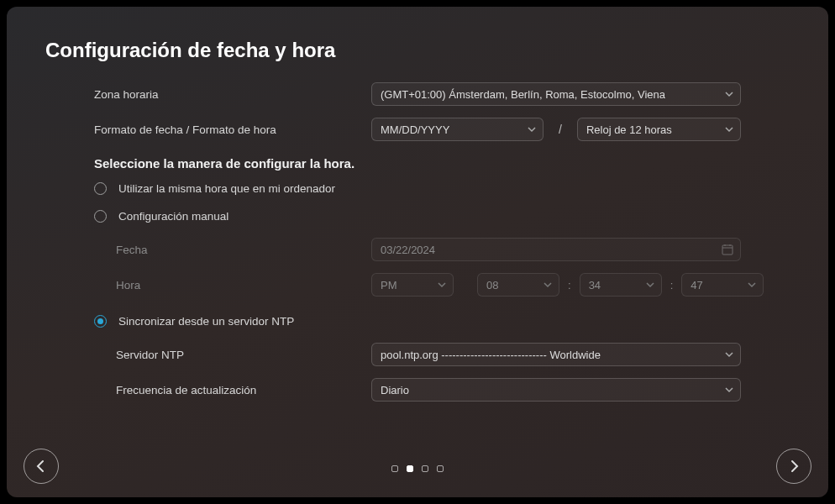  I want to click on select-meridiem-value: PM, so click(389, 286).